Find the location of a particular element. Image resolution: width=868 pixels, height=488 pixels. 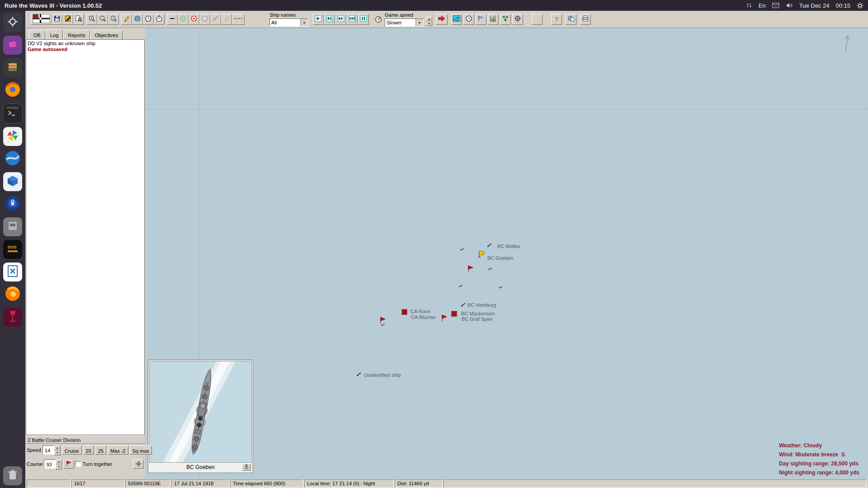

print-button is located at coordinates (585, 19).